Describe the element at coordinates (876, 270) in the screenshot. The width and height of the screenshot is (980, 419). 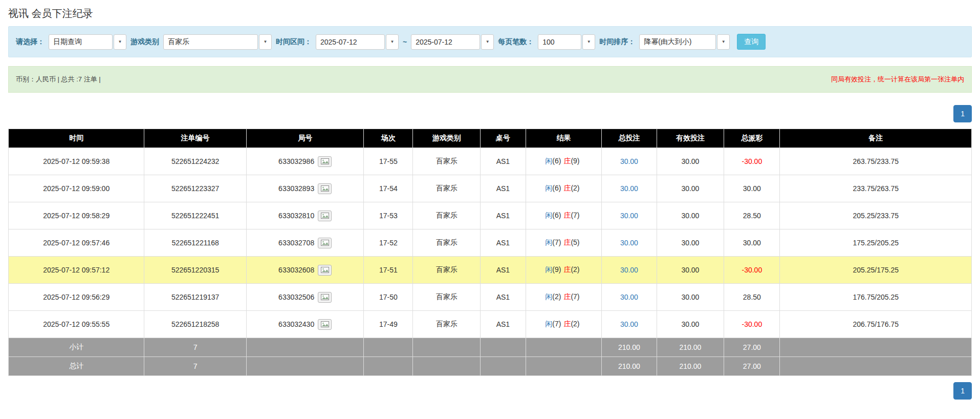
I see `cell-remark: 205.25/175.25` at that location.